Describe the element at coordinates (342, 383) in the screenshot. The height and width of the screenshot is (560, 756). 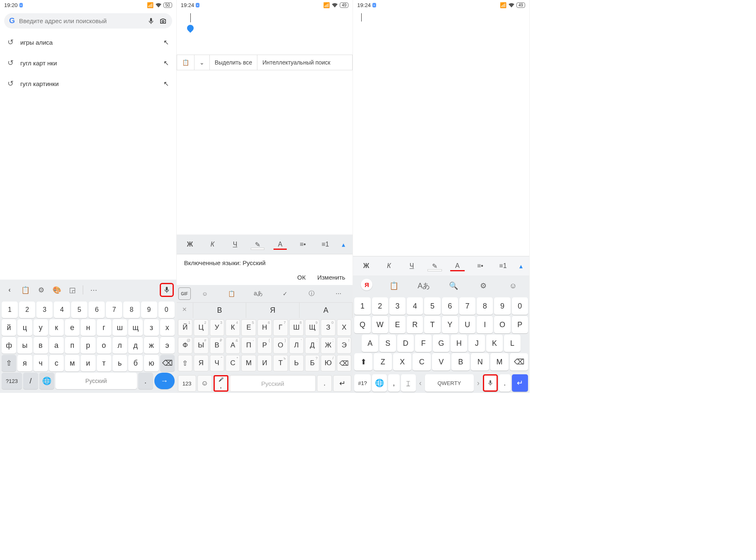
I see `enter-key: ↵` at that location.